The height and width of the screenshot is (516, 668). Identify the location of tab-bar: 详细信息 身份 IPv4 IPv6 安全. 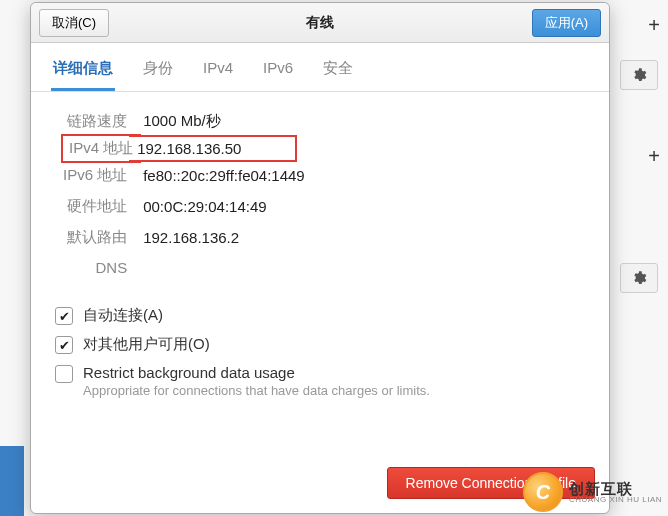
(320, 68).